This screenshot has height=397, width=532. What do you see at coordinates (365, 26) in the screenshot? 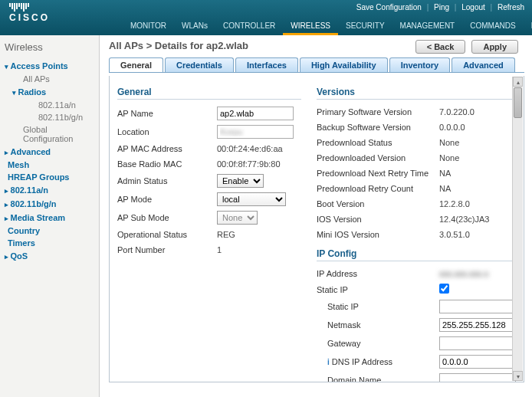
I see `nav-security: SECURITY` at bounding box center [365, 26].